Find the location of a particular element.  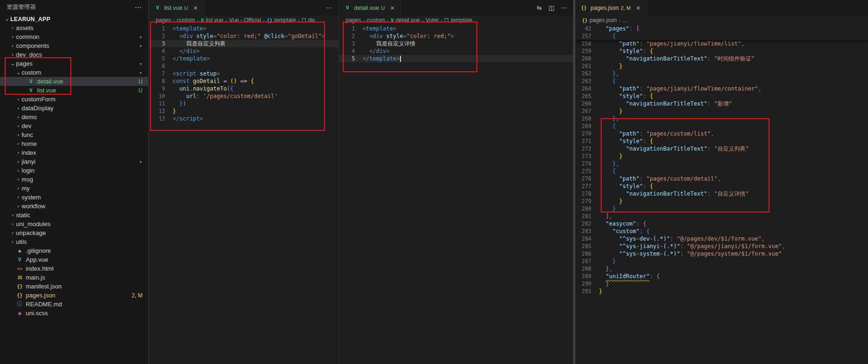

breadcrumb-item-vuter: Vuter is located at coordinates (432, 20).